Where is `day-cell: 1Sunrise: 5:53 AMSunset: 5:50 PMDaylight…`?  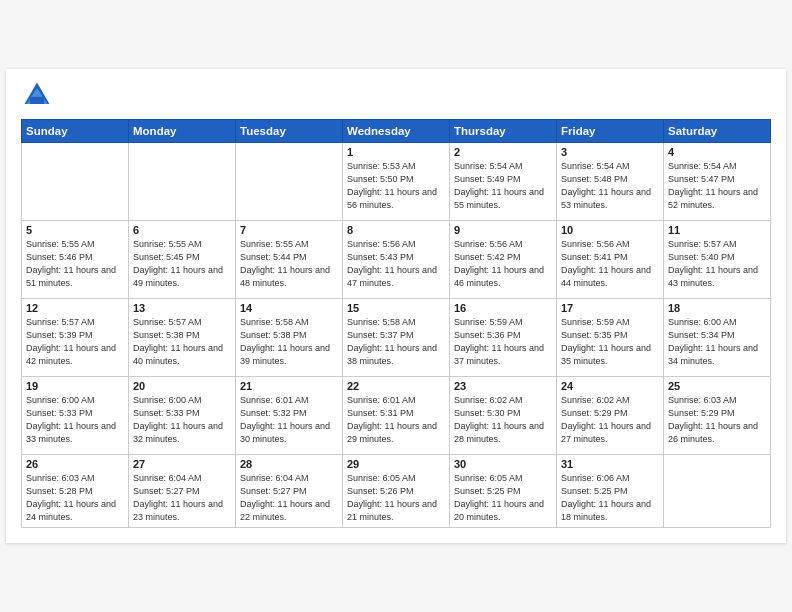
day-cell: 1Sunrise: 5:53 AMSunset: 5:50 PMDaylight… is located at coordinates (396, 181).